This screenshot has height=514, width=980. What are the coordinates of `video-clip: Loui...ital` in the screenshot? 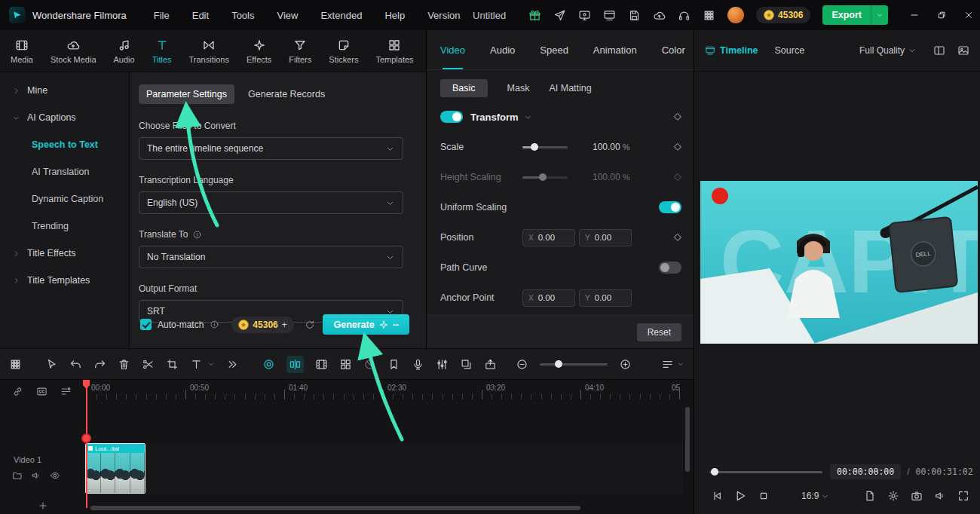 It's located at (115, 469).